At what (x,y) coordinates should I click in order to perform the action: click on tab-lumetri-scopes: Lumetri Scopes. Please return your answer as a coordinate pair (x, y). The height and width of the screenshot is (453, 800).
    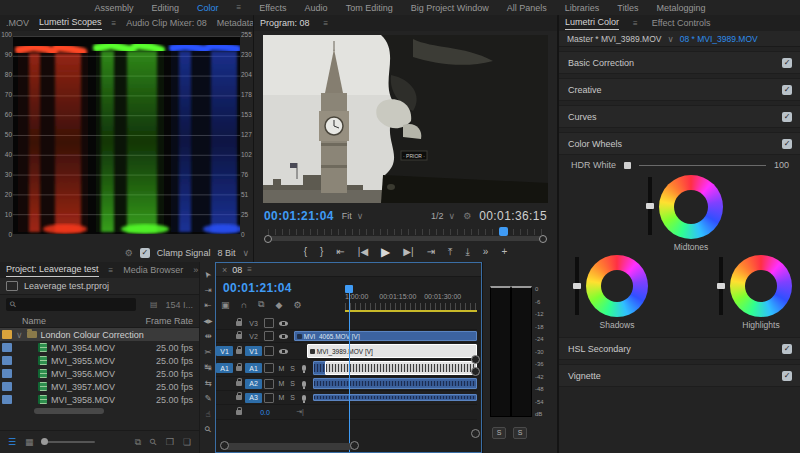
    Looking at the image, I should click on (70, 24).